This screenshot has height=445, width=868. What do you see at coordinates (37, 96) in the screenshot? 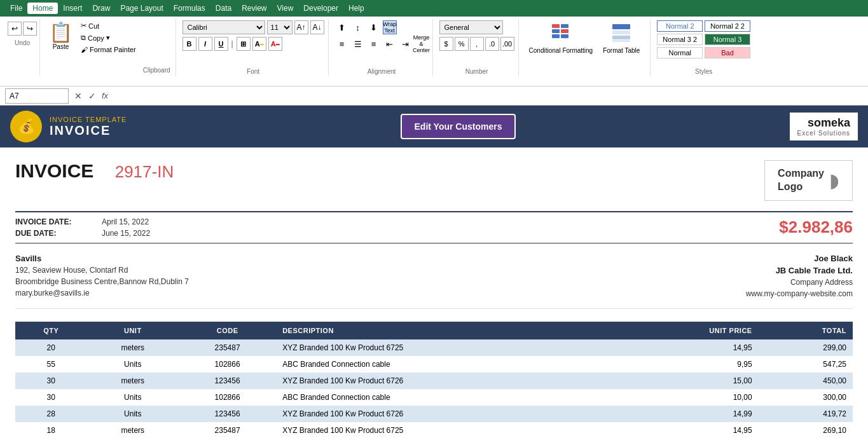
I see `cell-reference-input: A7` at bounding box center [37, 96].